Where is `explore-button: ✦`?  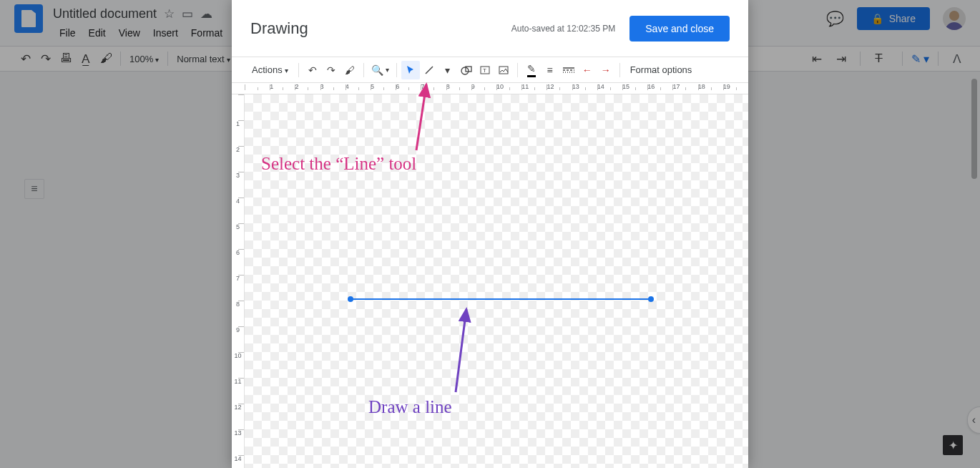
explore-button: ✦ is located at coordinates (953, 445).